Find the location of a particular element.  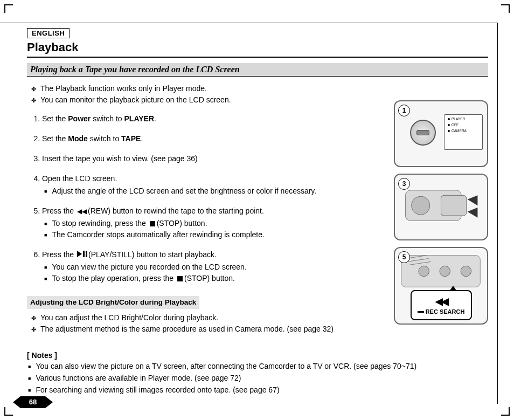

figure-number: 3 is located at coordinates (404, 184).